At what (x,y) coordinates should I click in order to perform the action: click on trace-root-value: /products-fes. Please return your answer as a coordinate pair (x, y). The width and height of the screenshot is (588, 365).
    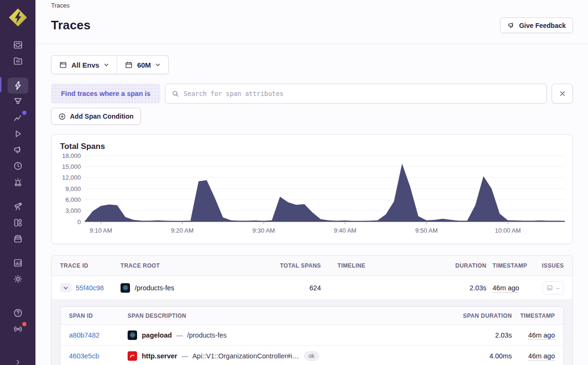
    Looking at the image, I should click on (155, 288).